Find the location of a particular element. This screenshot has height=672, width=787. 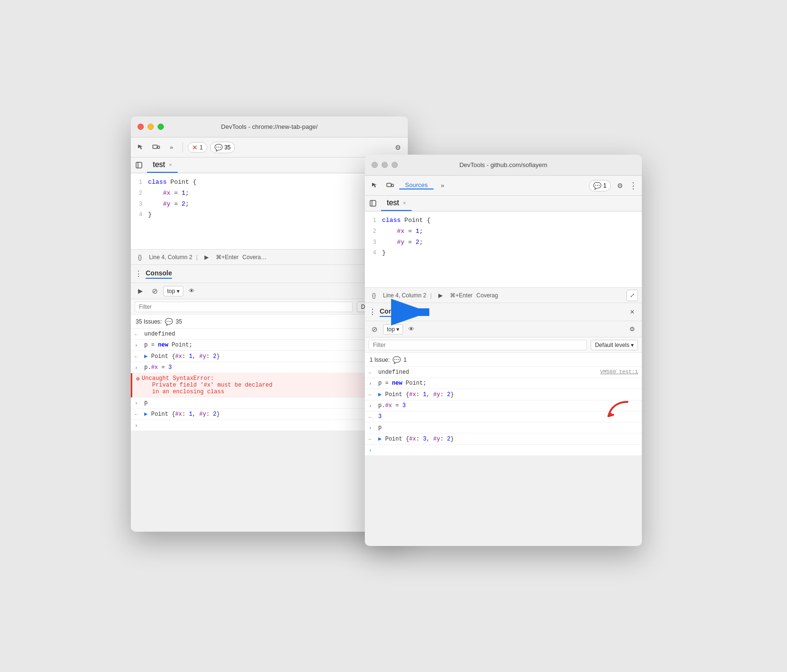

left-issues-count: 35 is located at coordinates (179, 322).